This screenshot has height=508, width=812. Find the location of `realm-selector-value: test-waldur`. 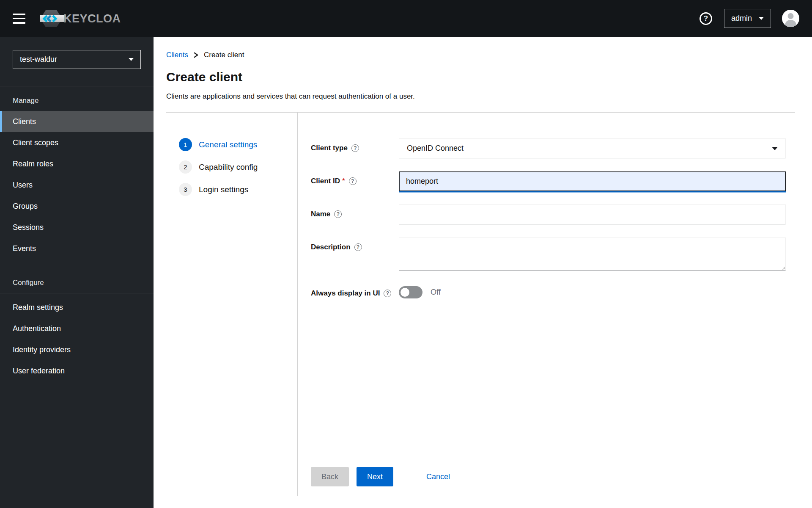

realm-selector-value: test-waldur is located at coordinates (38, 59).